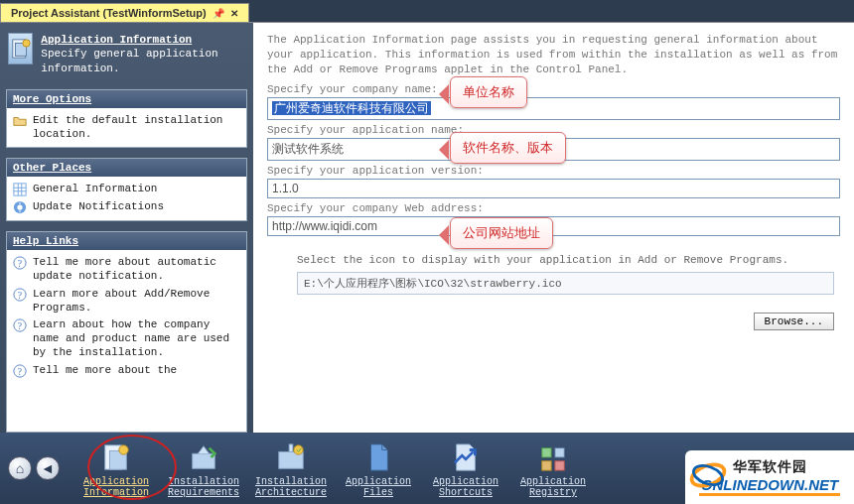 This screenshot has height=504, width=854. What do you see at coordinates (554, 189) in the screenshot?
I see `appversion-input: 1.1.0` at bounding box center [554, 189].